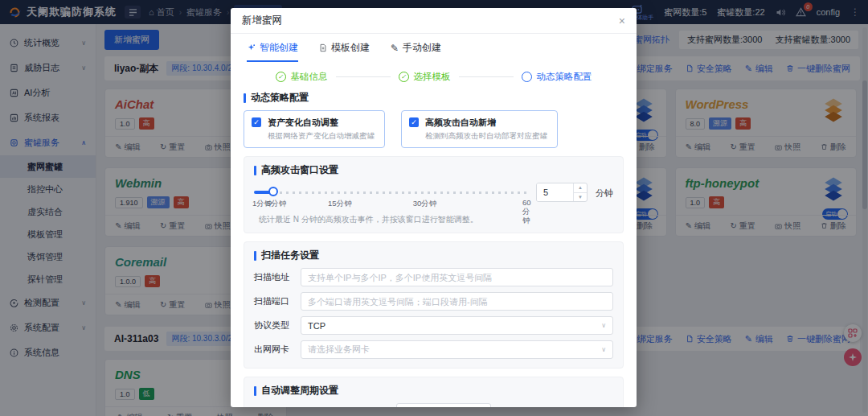 The height and width of the screenshot is (416, 868). What do you see at coordinates (434, 195) in the screenshot?
I see `attack-window-panel: 高频攻击窗口设置 1分钟 5分钟 15分钟 30分钟 60分钟` at bounding box center [434, 195].